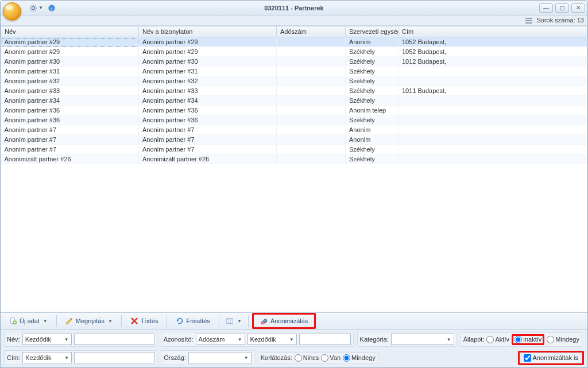 Image resolution: width=588 pixels, height=368 pixels. What do you see at coordinates (89, 321) in the screenshot?
I see `open-button: Megnyitás ▼` at bounding box center [89, 321].